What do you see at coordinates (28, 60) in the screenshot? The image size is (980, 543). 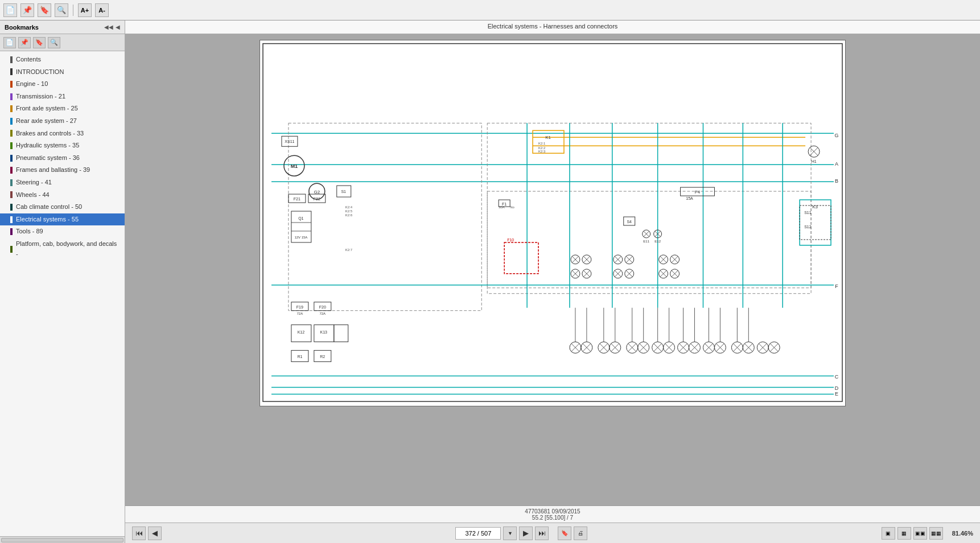 I see `bookmark-label-contents: Contents` at bounding box center [28, 60].